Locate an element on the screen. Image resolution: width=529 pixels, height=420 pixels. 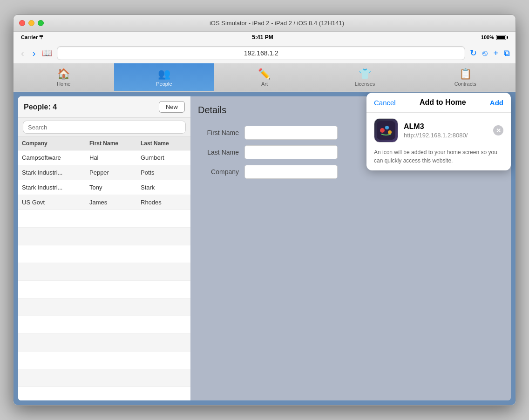
time-label: 5:41 PM is located at coordinates (263, 37).